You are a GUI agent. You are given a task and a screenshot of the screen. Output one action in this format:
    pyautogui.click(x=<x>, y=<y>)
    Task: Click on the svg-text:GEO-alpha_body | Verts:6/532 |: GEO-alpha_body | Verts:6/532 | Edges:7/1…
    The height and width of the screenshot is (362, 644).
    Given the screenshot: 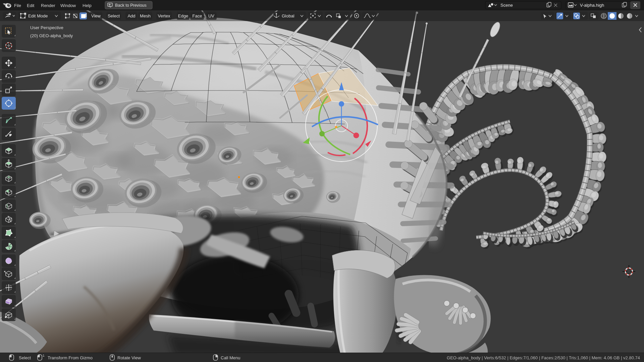 What is the action you would take?
    pyautogui.click(x=543, y=358)
    